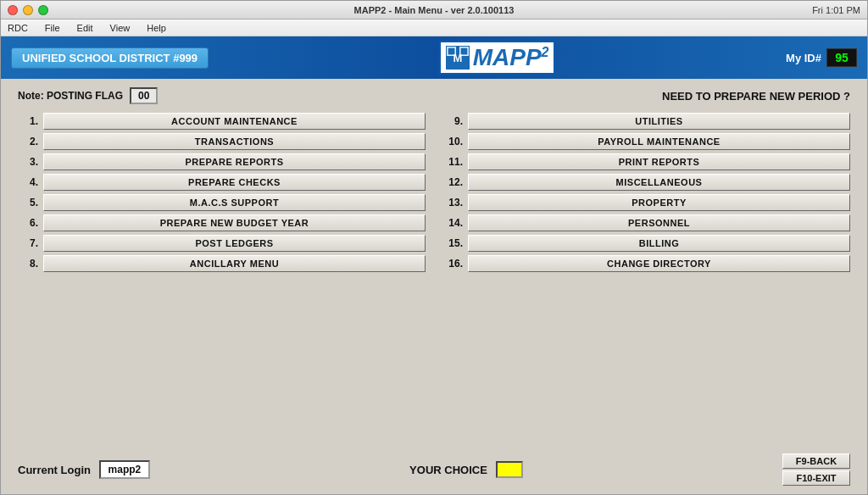 Image resolution: width=868 pixels, height=495 pixels. Describe the element at coordinates (816, 461) in the screenshot. I see `f9-back-button: F9-BACK` at that location.